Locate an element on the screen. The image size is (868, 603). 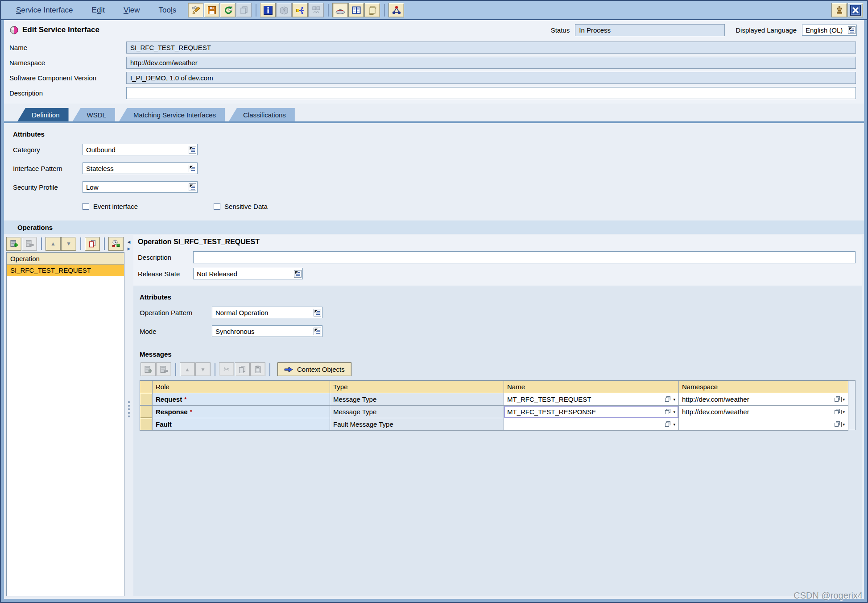
operation-list-item: SI_RFC_TEST_REQUEST is located at coordinates (65, 270).